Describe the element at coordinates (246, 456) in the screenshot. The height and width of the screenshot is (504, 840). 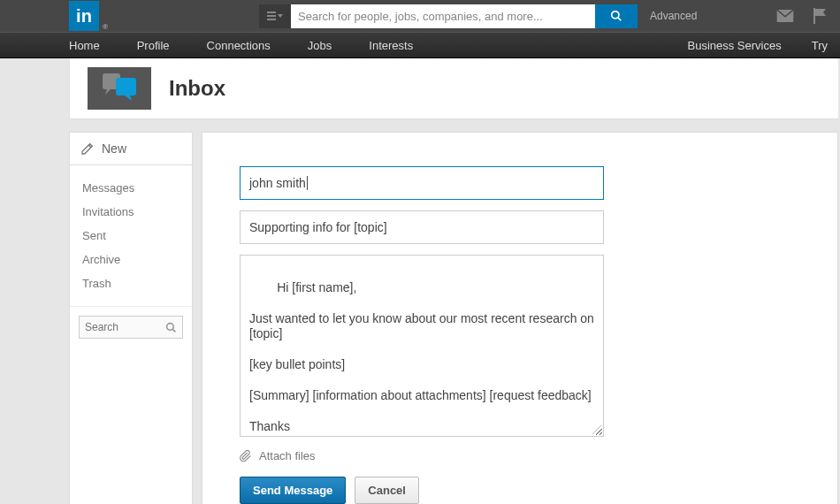
I see `paperclip-icon` at that location.